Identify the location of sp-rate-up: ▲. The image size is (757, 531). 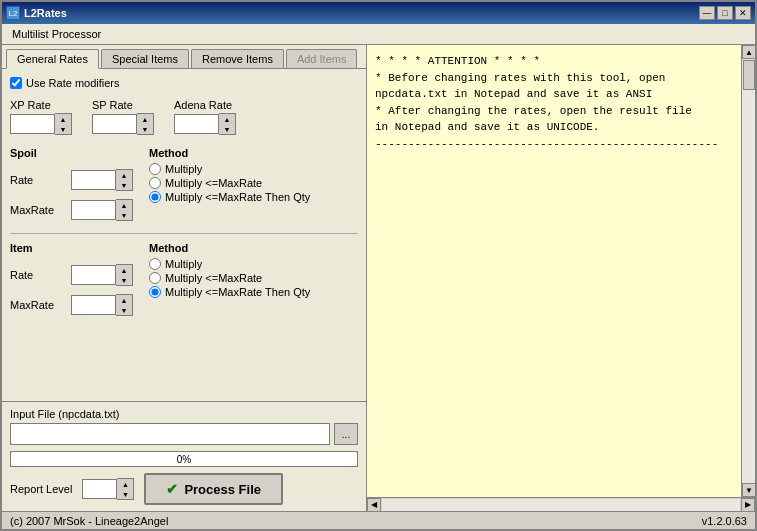
(145, 119).